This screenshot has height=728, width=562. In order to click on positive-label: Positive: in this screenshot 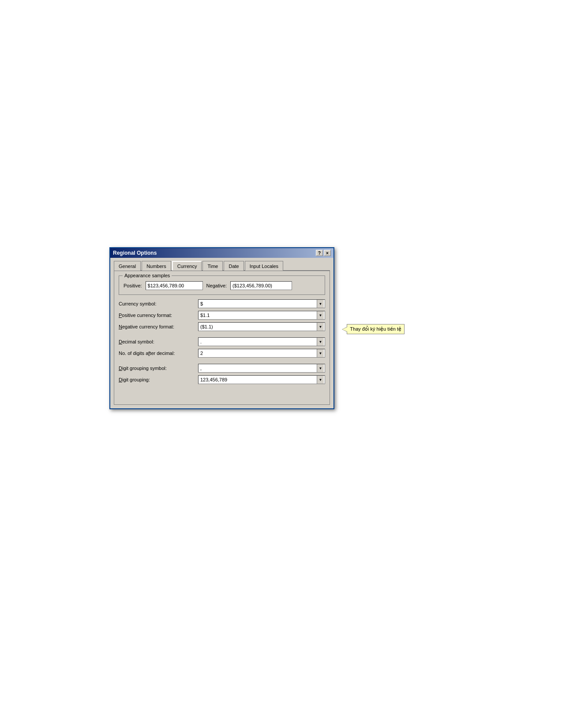, I will do `click(133, 286)`.